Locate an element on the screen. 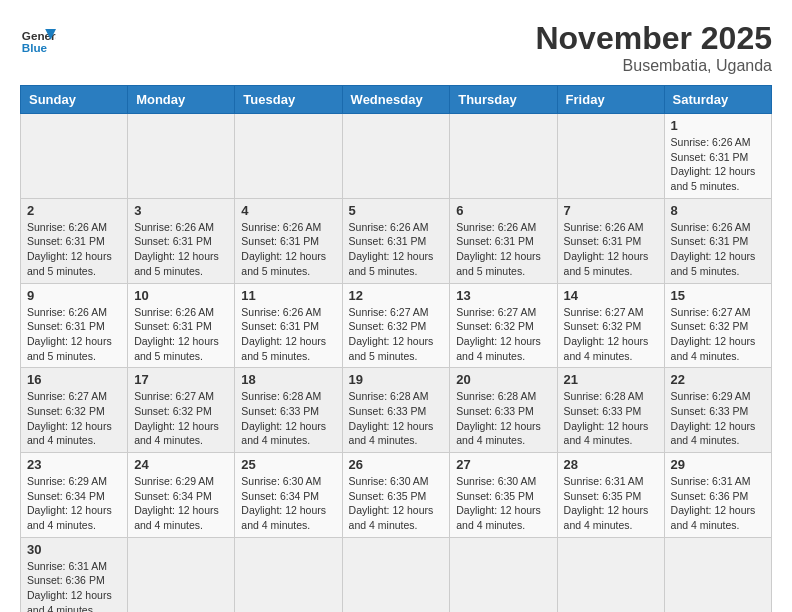 The height and width of the screenshot is (612, 792). day-number: 30 is located at coordinates (74, 550).